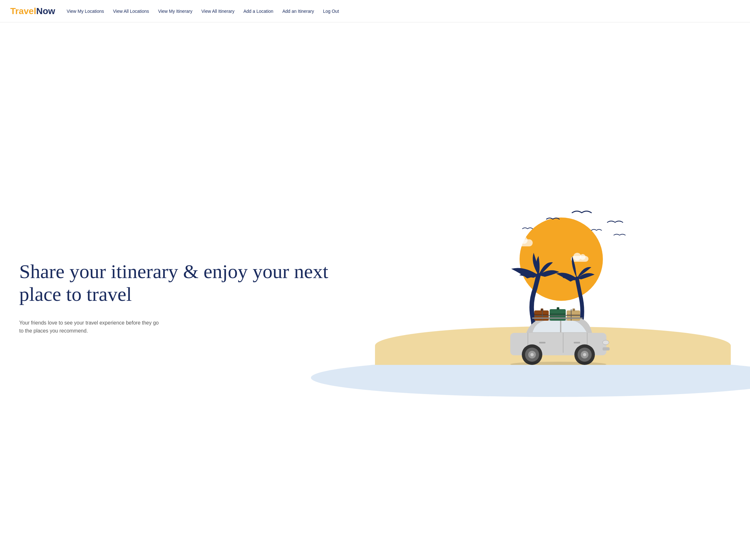  What do you see at coordinates (131, 11) in the screenshot?
I see `nav-link-view-all-locations: View All Locations` at bounding box center [131, 11].